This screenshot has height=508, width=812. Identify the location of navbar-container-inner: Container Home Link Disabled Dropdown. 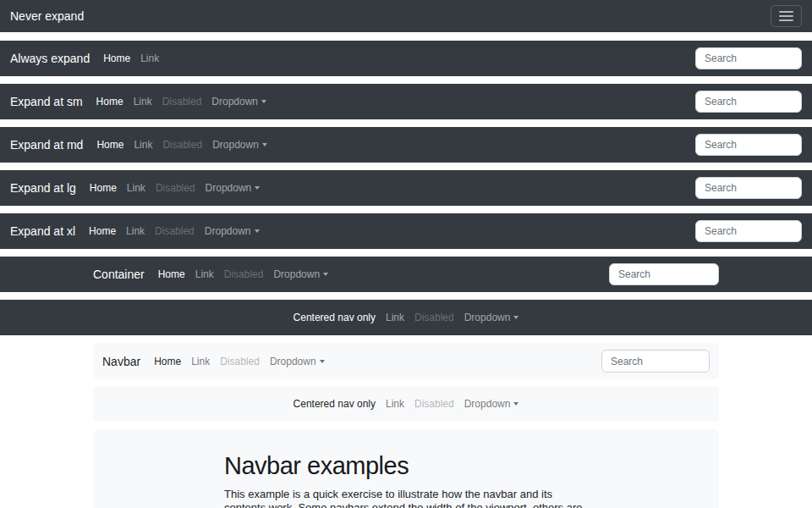
(406, 274).